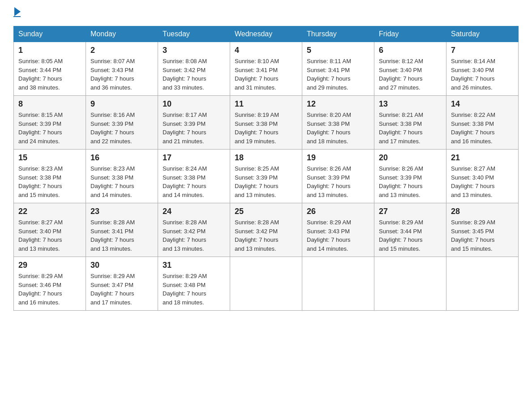  I want to click on calendar-cell: 26Sunrise: 8:29 AMSunset: 3:43 PMDayligh…, so click(339, 230).